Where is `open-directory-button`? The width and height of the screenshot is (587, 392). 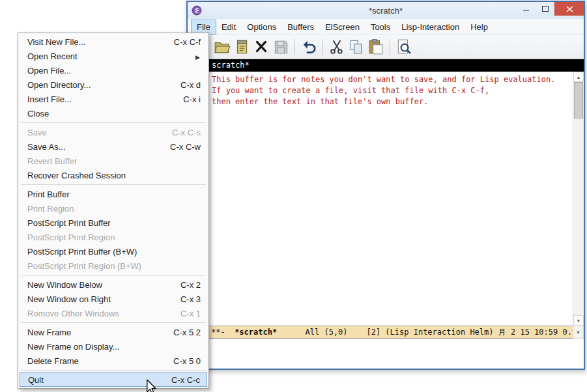
open-directory-button is located at coordinates (242, 47).